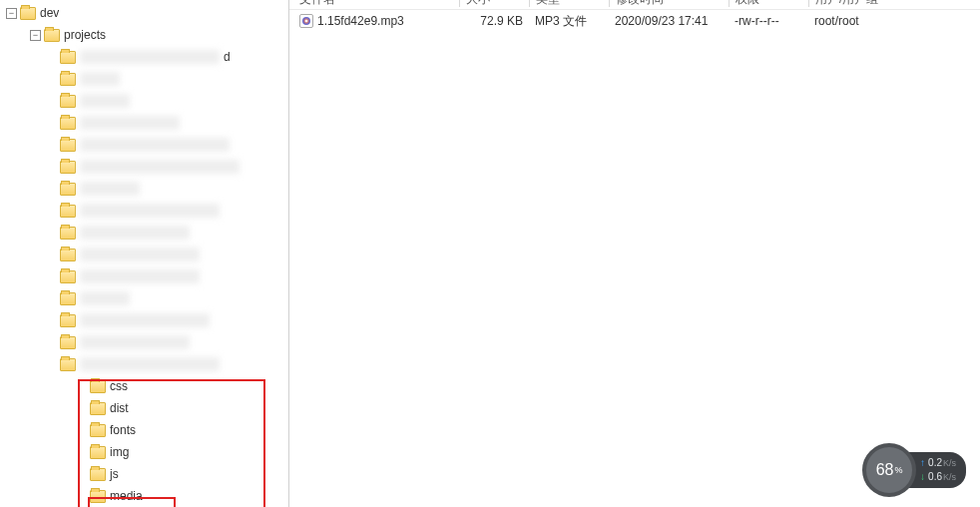 The image size is (980, 507). Describe the element at coordinates (494, 21) in the screenshot. I see `file-size: 72.9 KB` at that location.